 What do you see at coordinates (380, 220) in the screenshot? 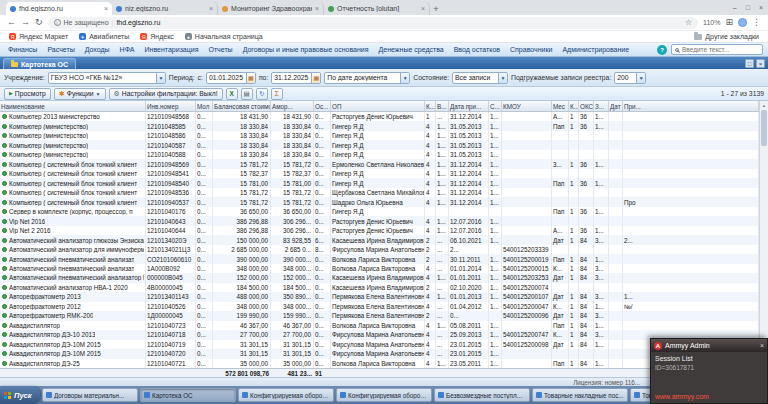
I see `table-row: Vip Net 2016121010406430...386 296,88306…` at bounding box center [380, 220].